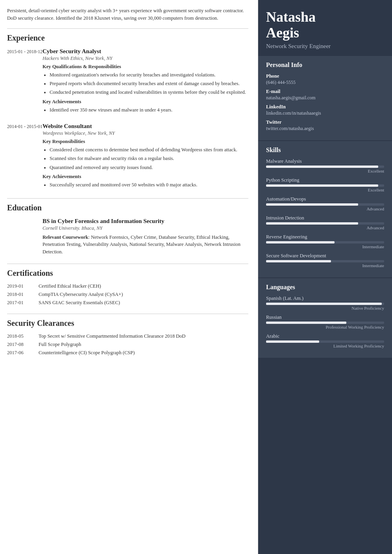 This screenshot has width=392, height=554. I want to click on achievements-list-2: Successfully secured and monitored over …, so click(146, 185).